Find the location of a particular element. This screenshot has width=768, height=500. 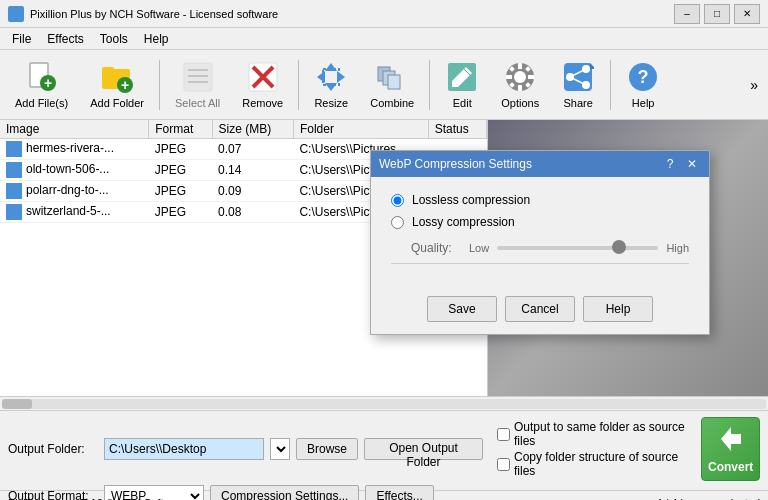

quality-high-label: High is located at coordinates (678, 248).